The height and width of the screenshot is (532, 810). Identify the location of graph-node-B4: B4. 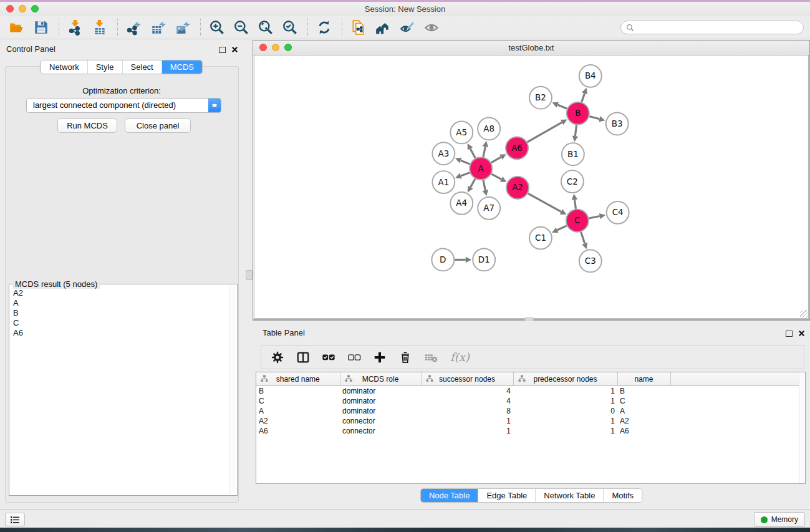
(591, 76).